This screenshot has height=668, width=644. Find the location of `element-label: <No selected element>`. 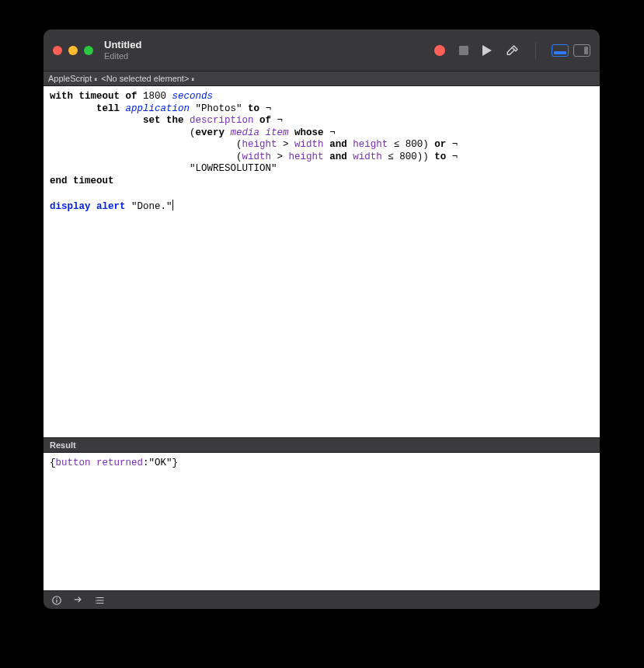

element-label: <No selected element> is located at coordinates (144, 78).